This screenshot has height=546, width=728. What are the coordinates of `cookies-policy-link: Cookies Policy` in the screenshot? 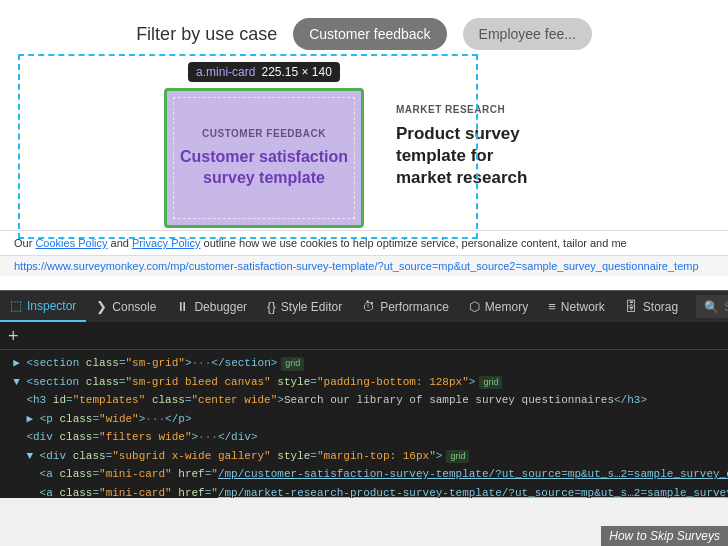 It's located at (71, 243).